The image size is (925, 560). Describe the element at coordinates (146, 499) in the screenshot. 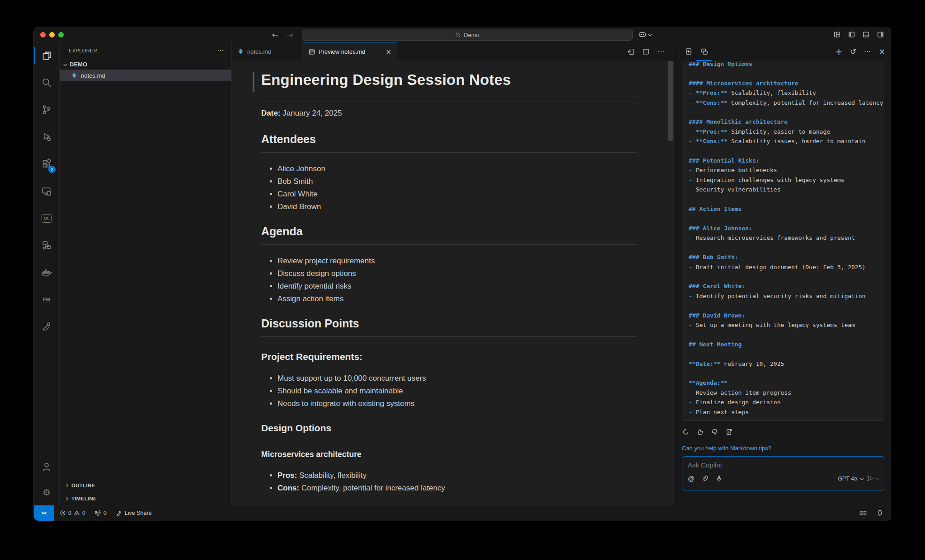

I see `timeline-section: TIMELINE` at that location.